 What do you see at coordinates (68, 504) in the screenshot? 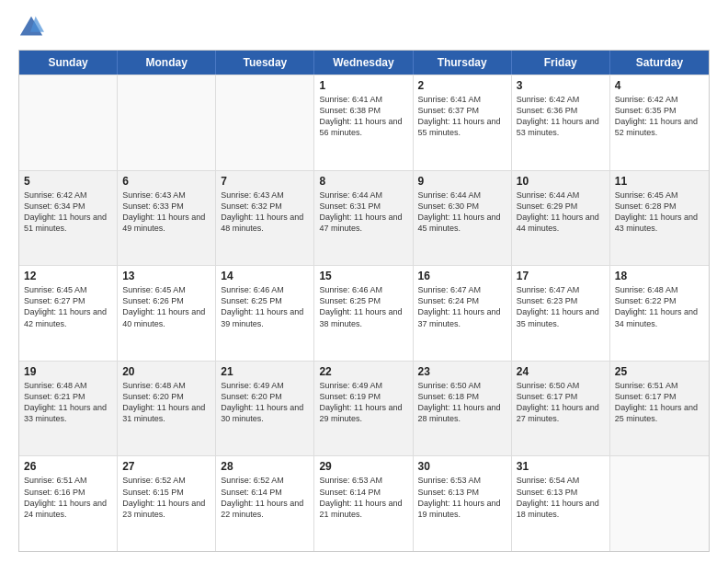
I see `day-cell-26: 26Sunrise: 6:51 AM Sunset: 6:16 PM Dayli…` at bounding box center [68, 504].